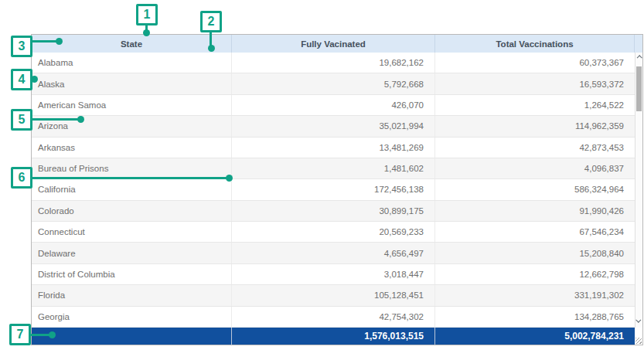  What do you see at coordinates (80, 119) in the screenshot?
I see `callout-5-dot` at bounding box center [80, 119].